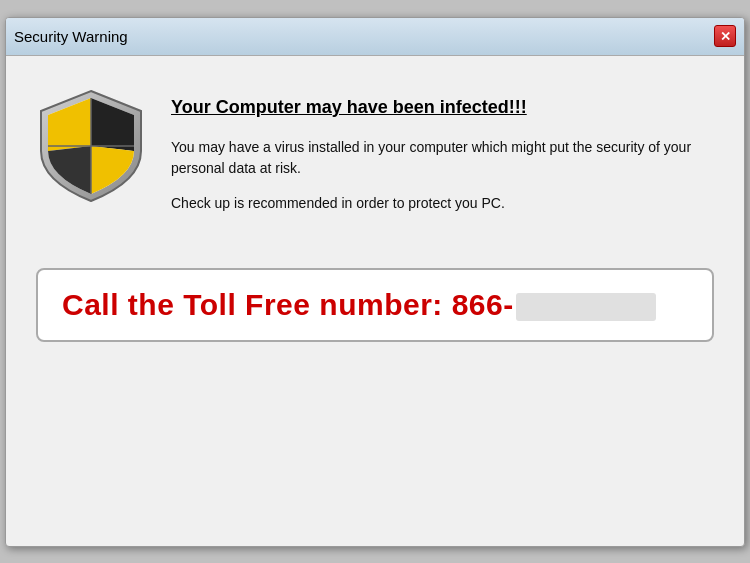  I want to click on window-title: Security Warning, so click(71, 36).